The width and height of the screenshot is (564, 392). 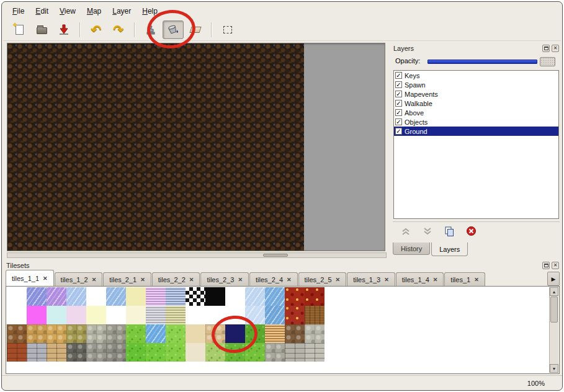 I want to click on layer-row-spawn: ✓Spawn, so click(x=477, y=84).